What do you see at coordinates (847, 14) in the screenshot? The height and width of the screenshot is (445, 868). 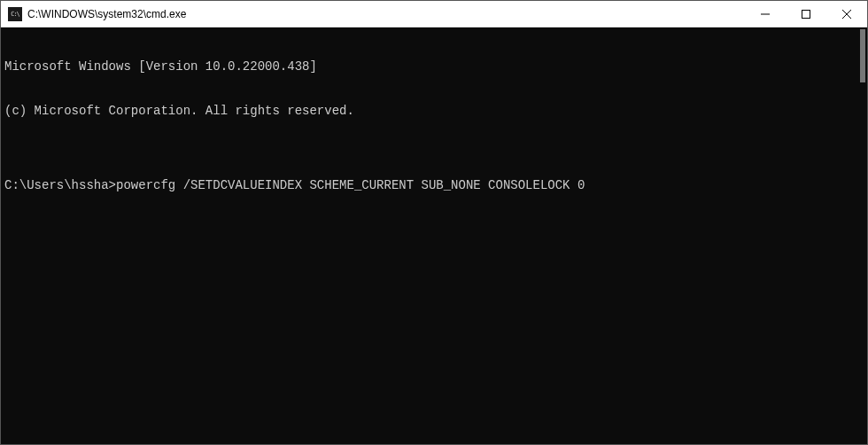 I see `close-button` at bounding box center [847, 14].